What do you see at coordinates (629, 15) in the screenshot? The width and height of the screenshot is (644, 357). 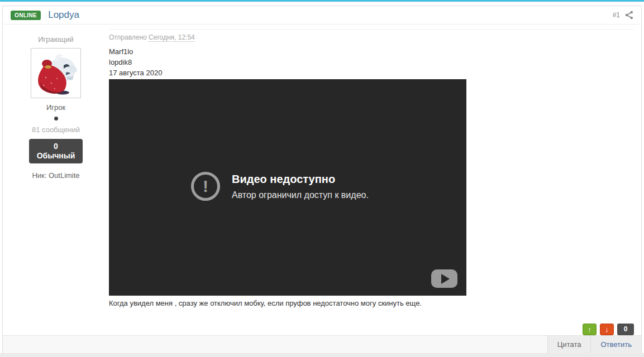 I see `share-icon` at bounding box center [629, 15].